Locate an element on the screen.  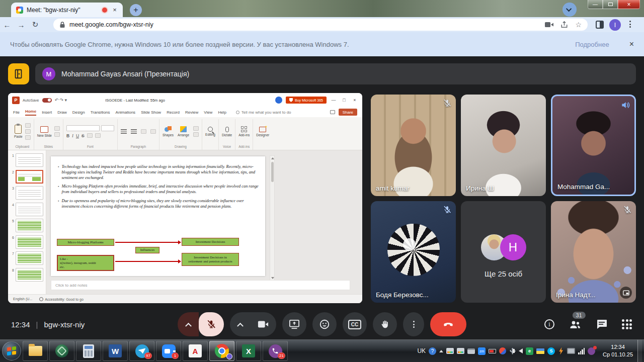
camera-button is located at coordinates (253, 324).